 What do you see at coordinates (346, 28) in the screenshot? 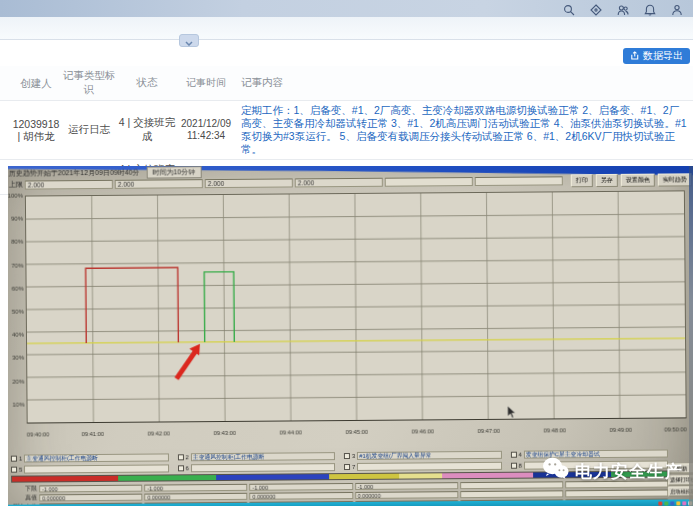
I see `secondary-bar` at bounding box center [346, 28].